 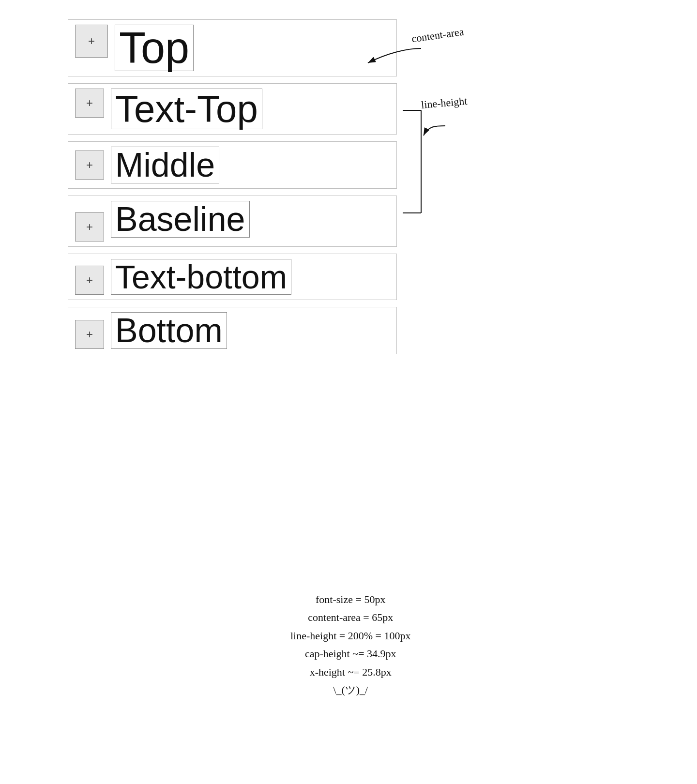 What do you see at coordinates (187, 109) in the screenshot?
I see `text-box-text-top: Text-Top` at bounding box center [187, 109].